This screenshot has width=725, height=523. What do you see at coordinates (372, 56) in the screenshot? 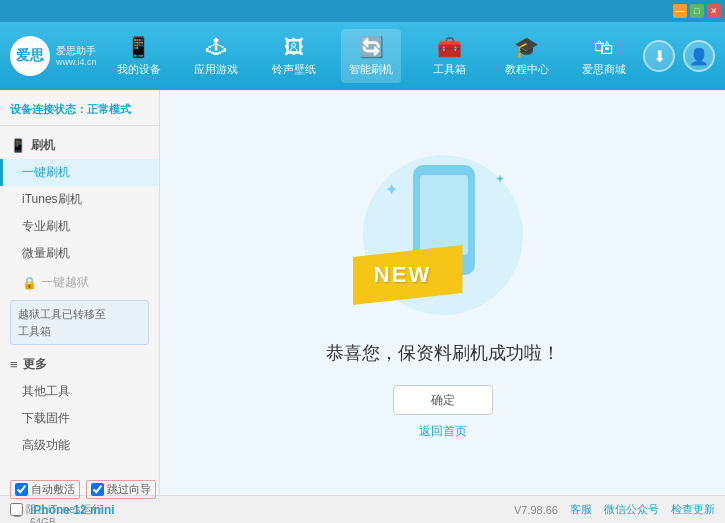
I see `nav-bar: 📱 我的设备 🕹 应用游戏 🖼 铃声壁纸 🔄 智能刷机 🧰 工具箱 🎓 教程中心…` at bounding box center [372, 56].